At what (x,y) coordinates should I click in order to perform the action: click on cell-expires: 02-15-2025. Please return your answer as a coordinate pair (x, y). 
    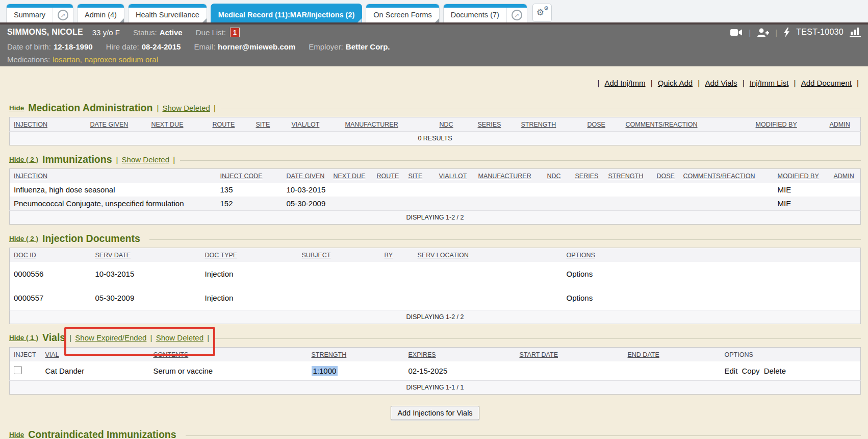
    Looking at the image, I should click on (460, 371).